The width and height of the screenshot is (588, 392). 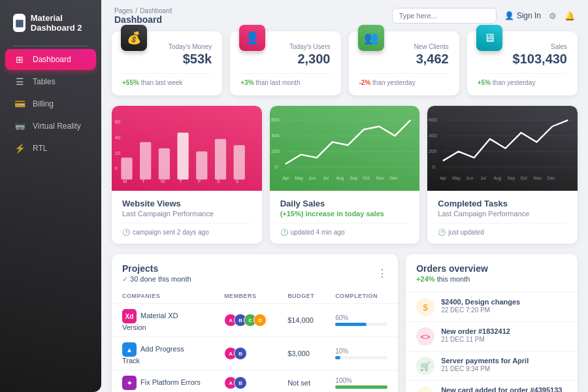 What do you see at coordinates (504, 368) in the screenshot?
I see `order-date-2: 21 DEC 9:34 PM` at bounding box center [504, 368].